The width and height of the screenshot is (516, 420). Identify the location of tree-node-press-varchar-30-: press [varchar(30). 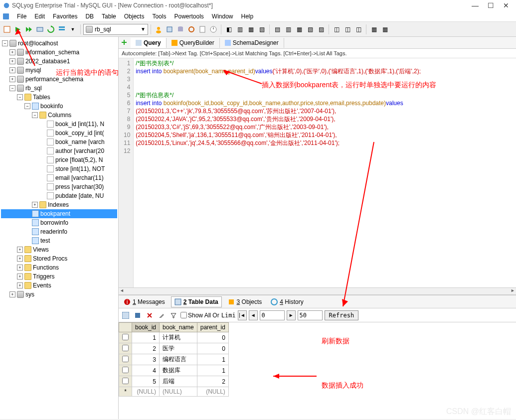
(59, 187).